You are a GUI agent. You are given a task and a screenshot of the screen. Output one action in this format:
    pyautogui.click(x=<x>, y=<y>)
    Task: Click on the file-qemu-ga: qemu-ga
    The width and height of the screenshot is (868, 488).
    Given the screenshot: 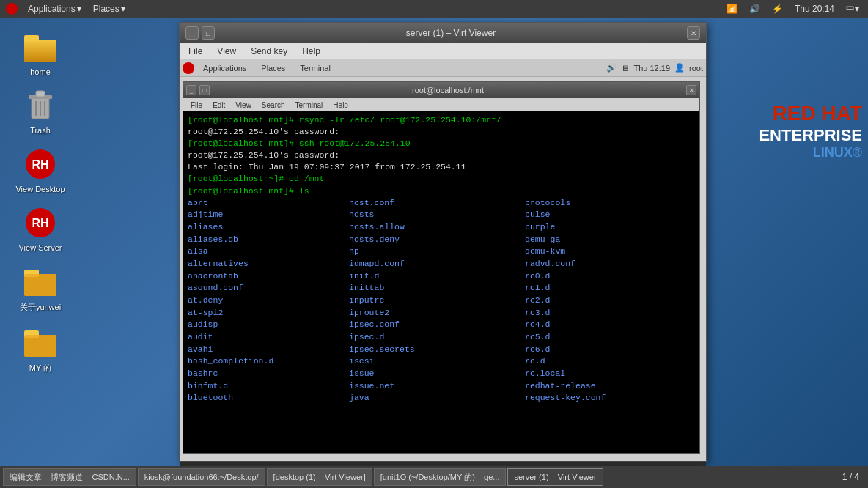 What is the action you would take?
    pyautogui.click(x=606, y=240)
    